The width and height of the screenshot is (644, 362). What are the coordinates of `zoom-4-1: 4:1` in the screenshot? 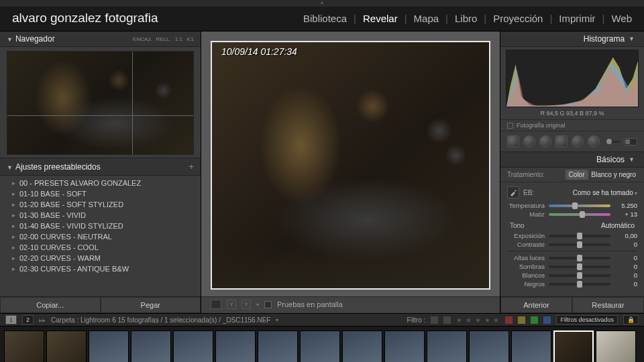 It's located at (191, 39).